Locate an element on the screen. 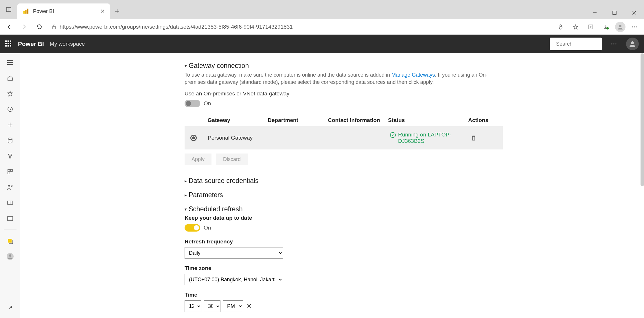  time-label: Time is located at coordinates (409, 295).